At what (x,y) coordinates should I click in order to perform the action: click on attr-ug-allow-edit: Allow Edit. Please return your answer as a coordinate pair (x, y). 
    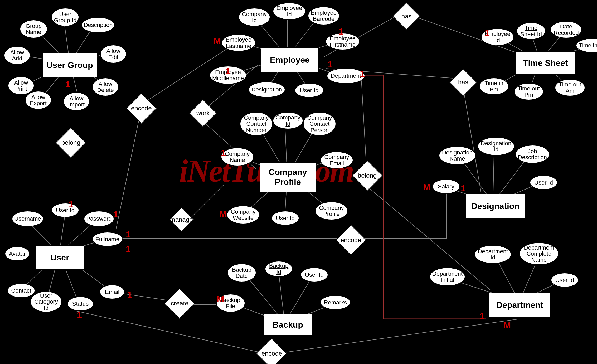
    Looking at the image, I should click on (113, 54).